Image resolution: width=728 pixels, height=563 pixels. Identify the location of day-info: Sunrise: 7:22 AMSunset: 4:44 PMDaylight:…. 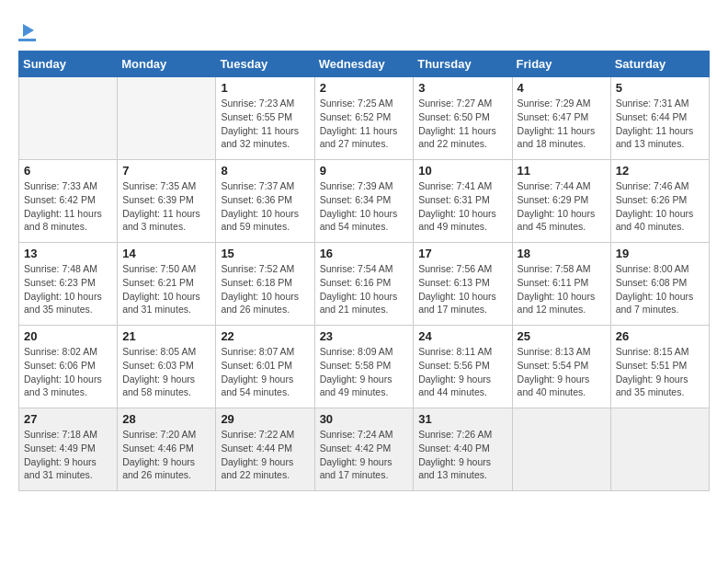
(265, 454).